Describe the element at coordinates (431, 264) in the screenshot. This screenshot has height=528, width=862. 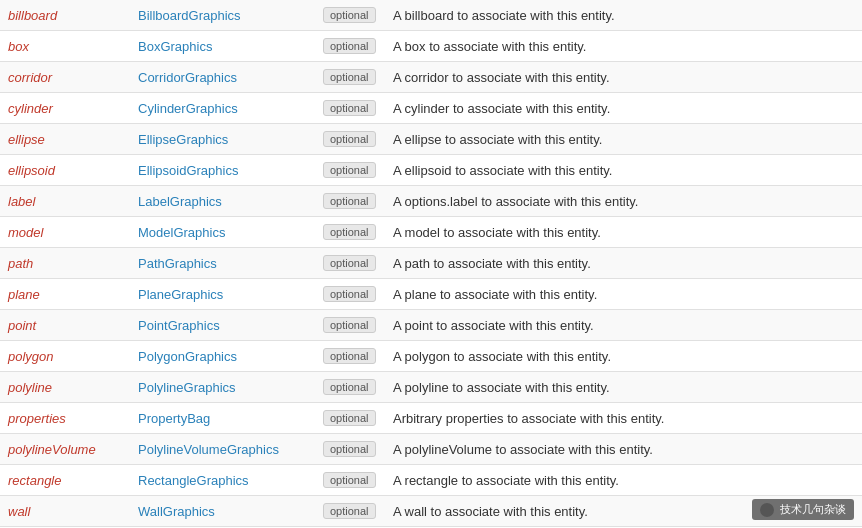
I see `table-row: pathPathGraphicsoptionalA path to associ…` at that location.